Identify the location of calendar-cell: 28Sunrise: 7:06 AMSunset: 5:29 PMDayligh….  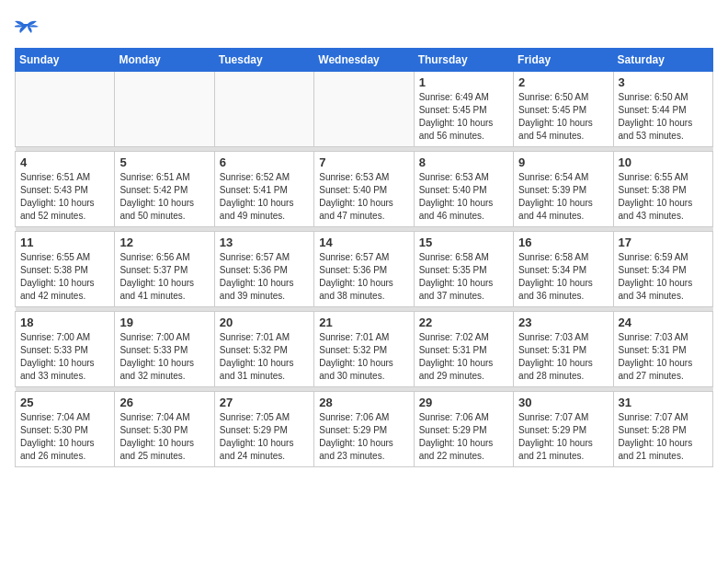
(364, 430).